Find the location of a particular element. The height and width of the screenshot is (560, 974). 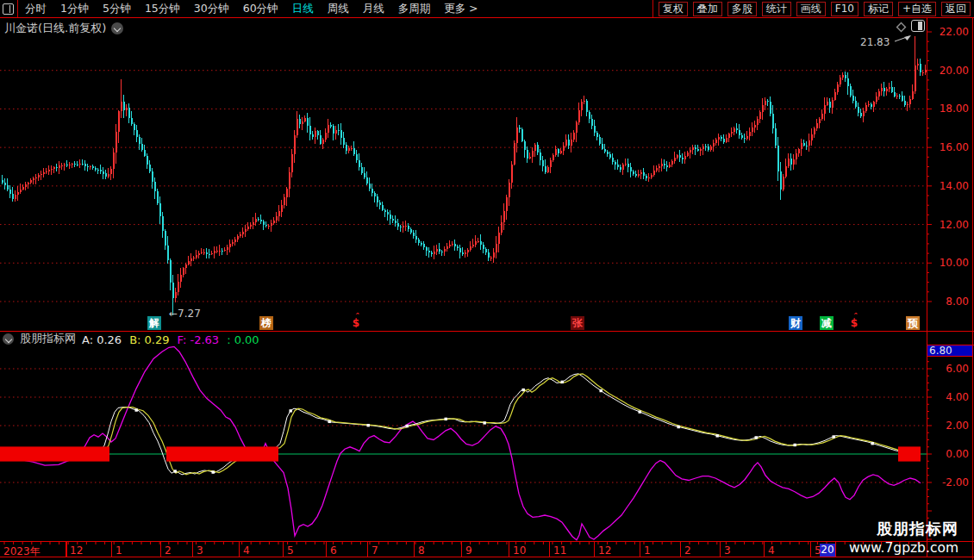

indicator-header: 股朋指标网 A: 0.26B: 0.29F: -2.63: 0.00 is located at coordinates (134, 339).